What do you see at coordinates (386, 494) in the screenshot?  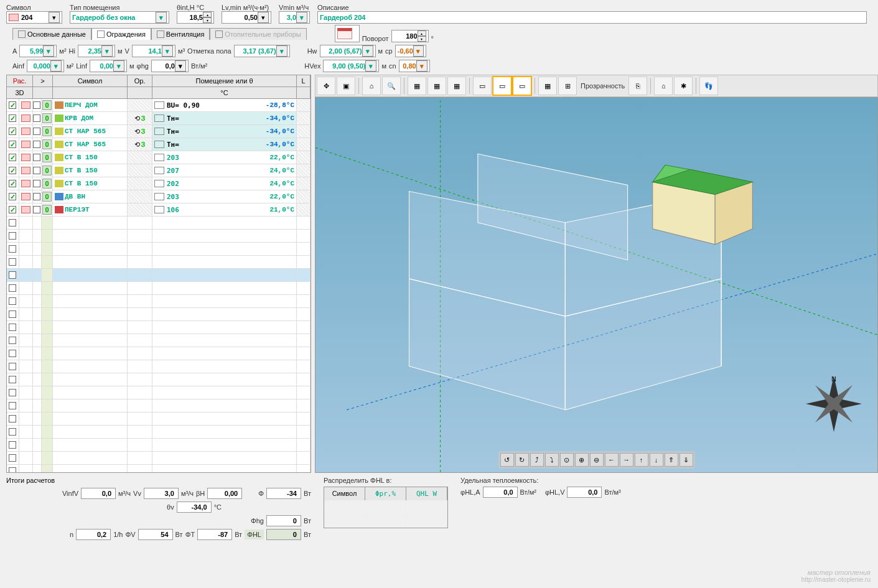 I see `dist-col-phipr: Φpr,%` at bounding box center [386, 494].